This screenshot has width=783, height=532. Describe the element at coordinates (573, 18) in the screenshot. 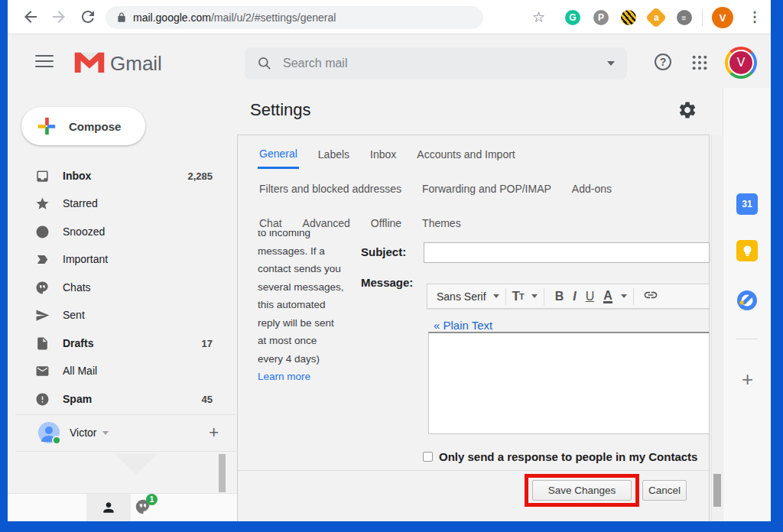

I see `grammarly-extension-icon: G` at that location.